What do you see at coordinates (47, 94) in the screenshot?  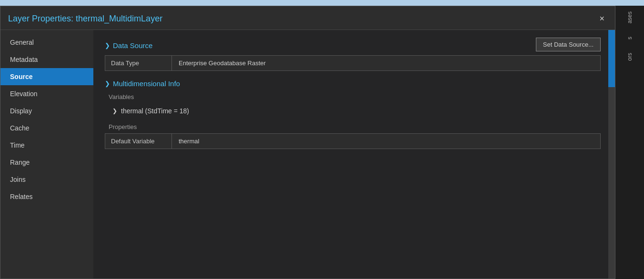 I see `sidebar-item-elevation: Elevation` at bounding box center [47, 94].